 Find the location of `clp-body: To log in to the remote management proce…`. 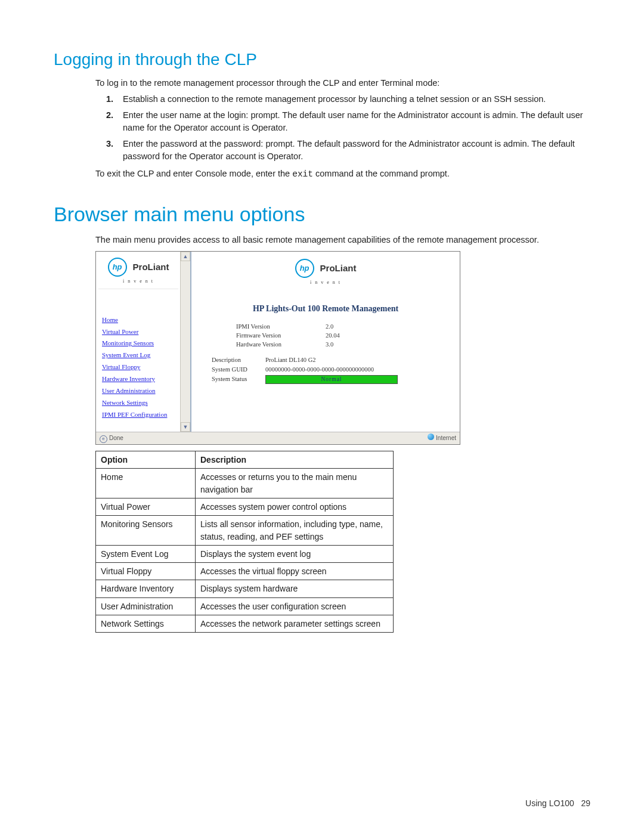

clp-body: To log in to the remote management proce… is located at coordinates (343, 129).